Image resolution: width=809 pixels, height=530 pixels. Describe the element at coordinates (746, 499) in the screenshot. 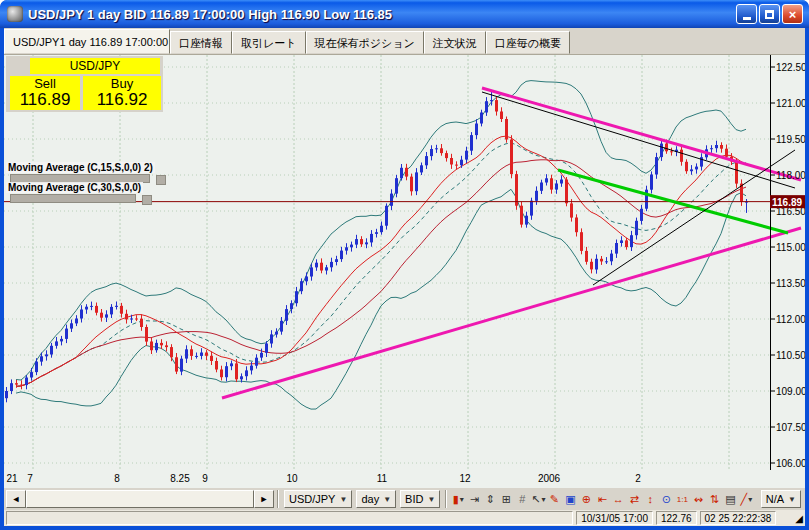

I see `line-style-icon: ╱▾` at that location.